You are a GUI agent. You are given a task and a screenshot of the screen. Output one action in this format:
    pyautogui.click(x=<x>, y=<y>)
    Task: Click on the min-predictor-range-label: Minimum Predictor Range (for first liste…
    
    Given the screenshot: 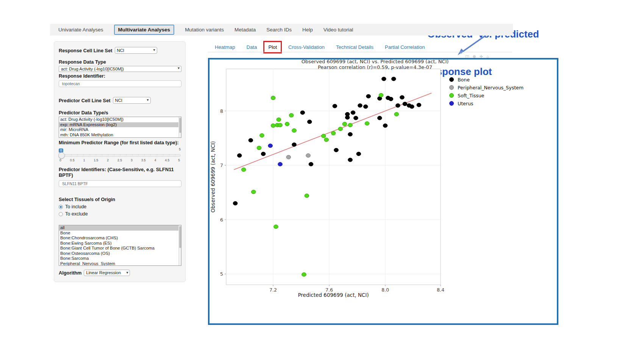 What is the action you would take?
    pyautogui.click(x=119, y=142)
    